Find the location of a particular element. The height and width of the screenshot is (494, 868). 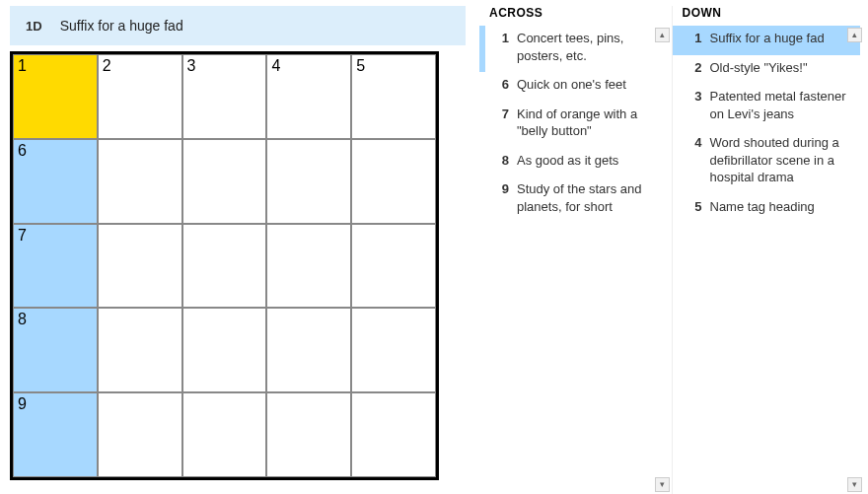

across-clue-item: 1Concert tees, pins, posters, etc. is located at coordinates (574, 49).